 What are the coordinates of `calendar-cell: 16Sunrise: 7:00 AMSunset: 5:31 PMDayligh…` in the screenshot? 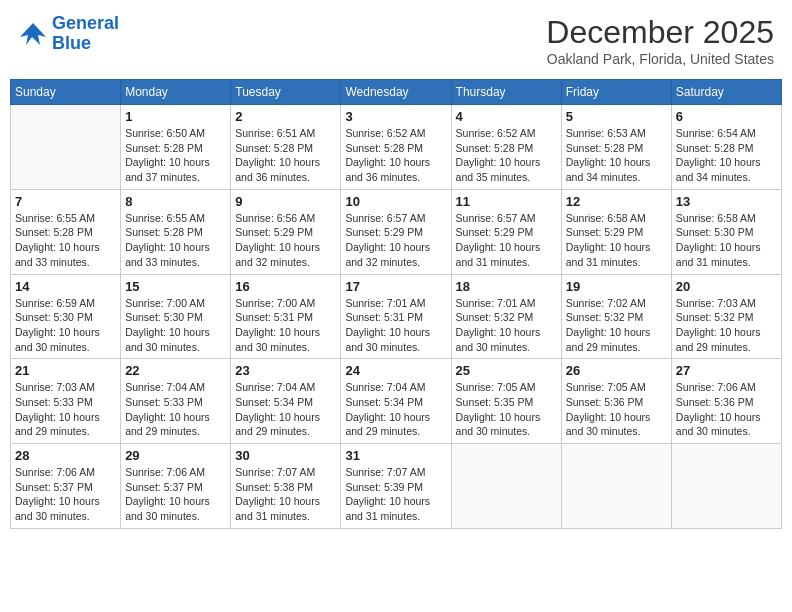 It's located at (286, 316).